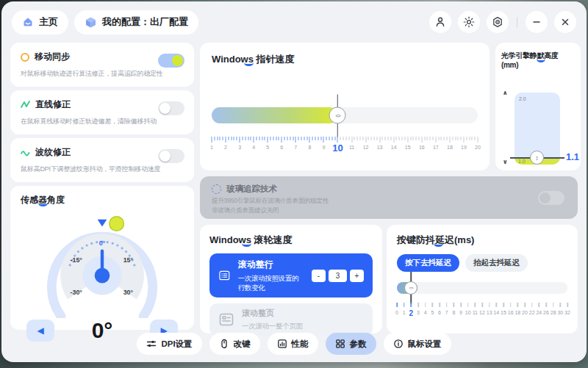 The height and width of the screenshot is (368, 588). Describe the element at coordinates (440, 22) in the screenshot. I see `account-button` at that location.